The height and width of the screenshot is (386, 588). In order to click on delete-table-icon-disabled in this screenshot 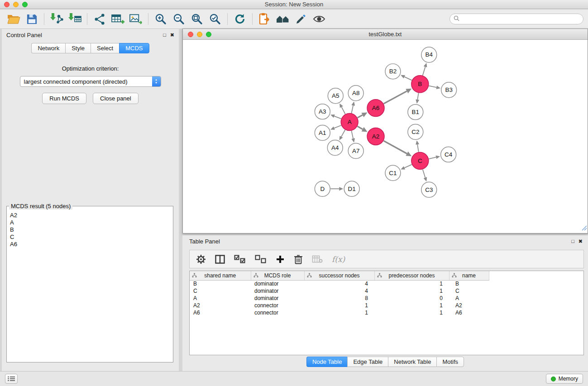, I will do `click(317, 259)`.